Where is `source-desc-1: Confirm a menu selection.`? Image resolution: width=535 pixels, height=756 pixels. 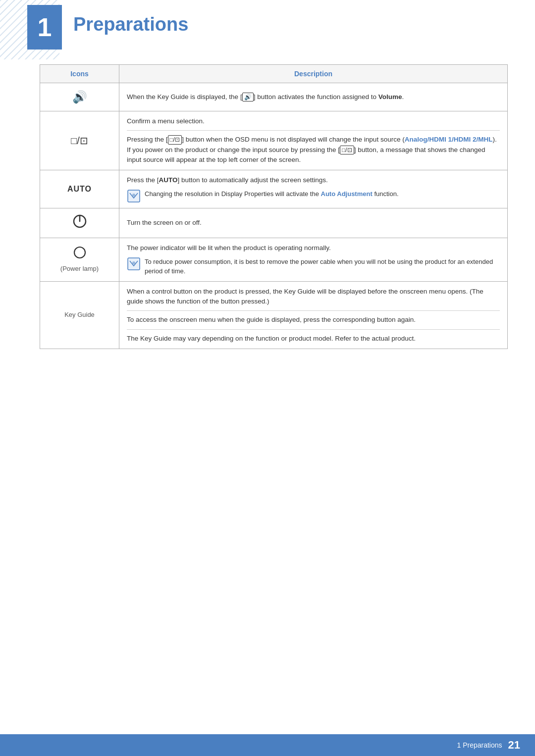
source-desc-1: Confirm a menu selection. is located at coordinates (313, 121).